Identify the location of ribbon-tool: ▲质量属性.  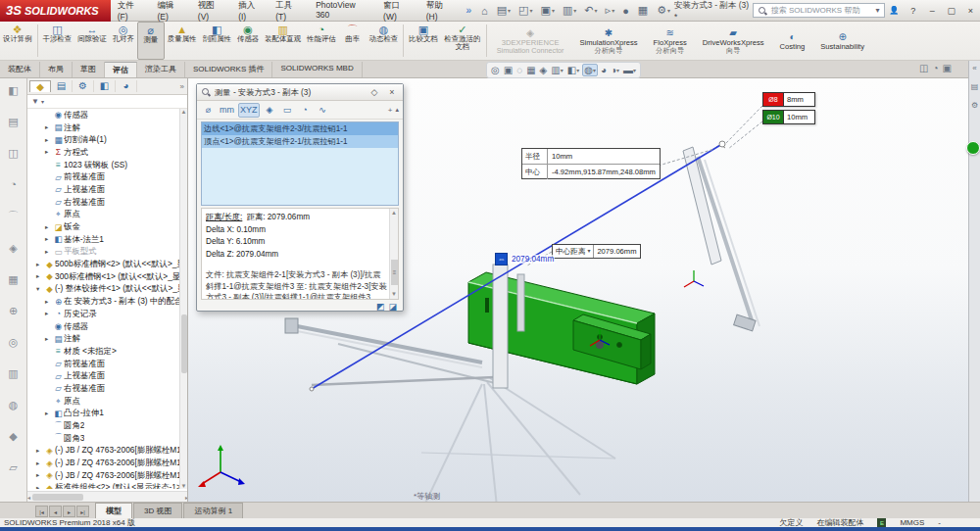
(182, 41).